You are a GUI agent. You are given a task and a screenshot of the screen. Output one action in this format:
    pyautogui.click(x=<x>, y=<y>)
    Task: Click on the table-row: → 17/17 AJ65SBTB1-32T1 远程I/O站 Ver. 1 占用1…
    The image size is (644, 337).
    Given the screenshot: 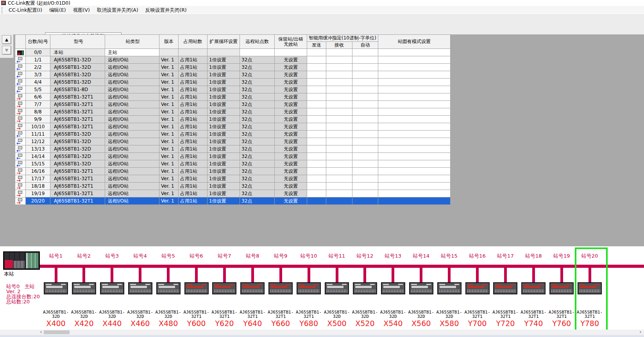 What is the action you would take?
    pyautogui.click(x=233, y=179)
    